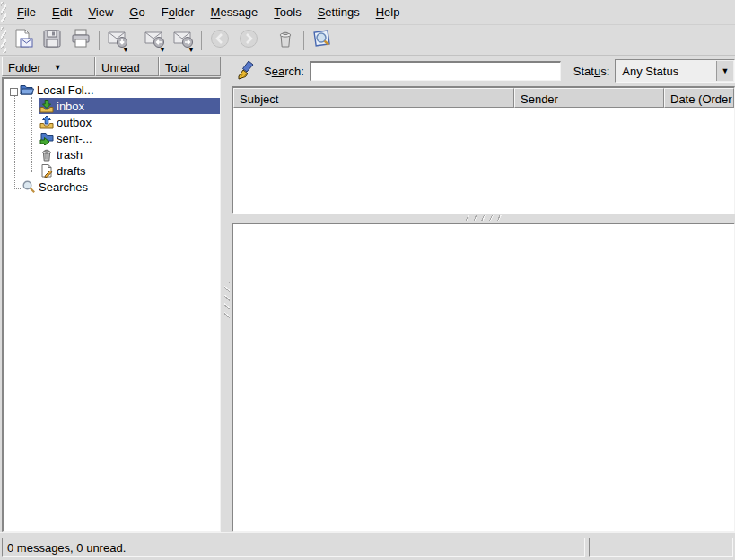 Image resolution: width=735 pixels, height=560 pixels. Describe the element at coordinates (293, 547) in the screenshot. I see `statusbar-message: 0 messages, 0 unread.` at that location.